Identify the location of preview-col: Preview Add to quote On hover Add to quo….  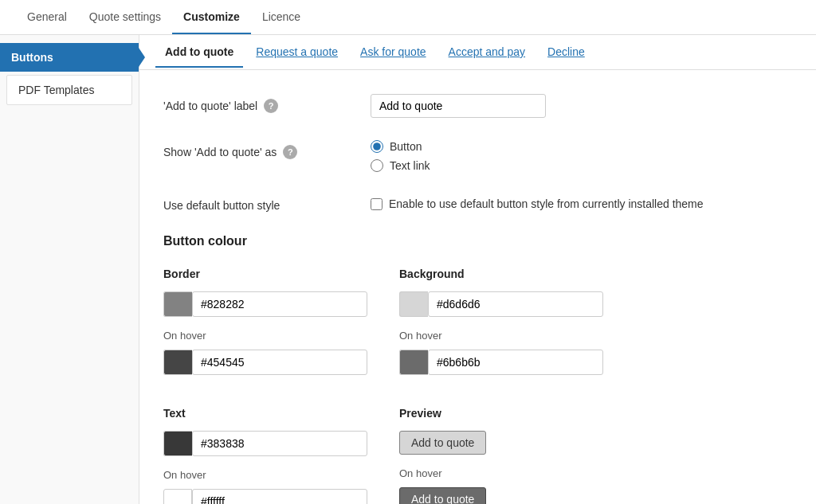
(443, 455).